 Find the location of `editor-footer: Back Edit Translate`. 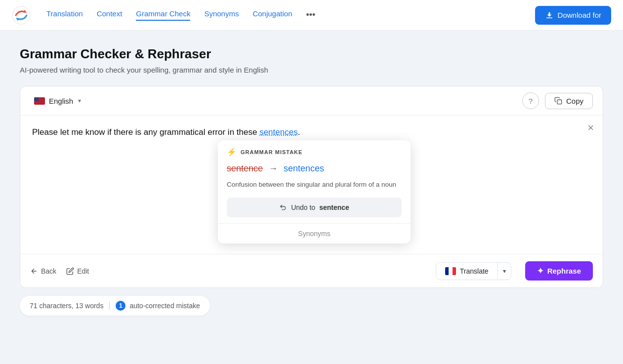

editor-footer: Back Edit Translate is located at coordinates (311, 271).